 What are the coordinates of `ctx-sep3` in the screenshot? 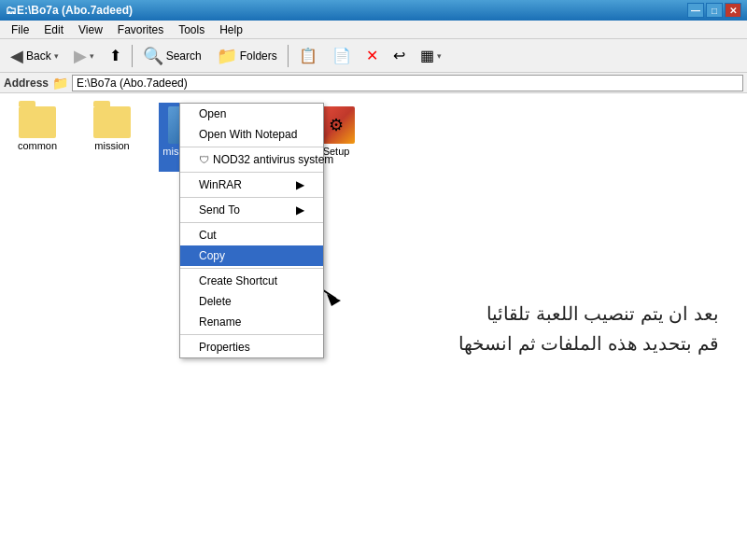 It's located at (252, 198).